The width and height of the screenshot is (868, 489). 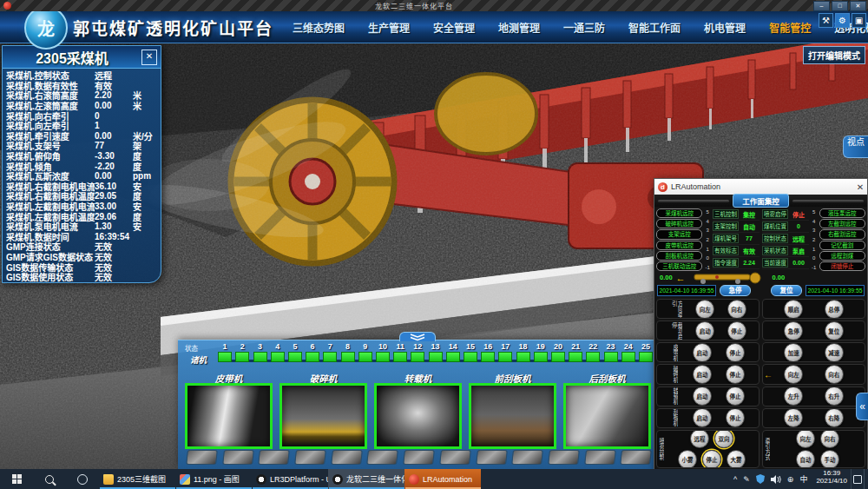 I want to click on camera-item: 前刮板机, so click(x=512, y=410).